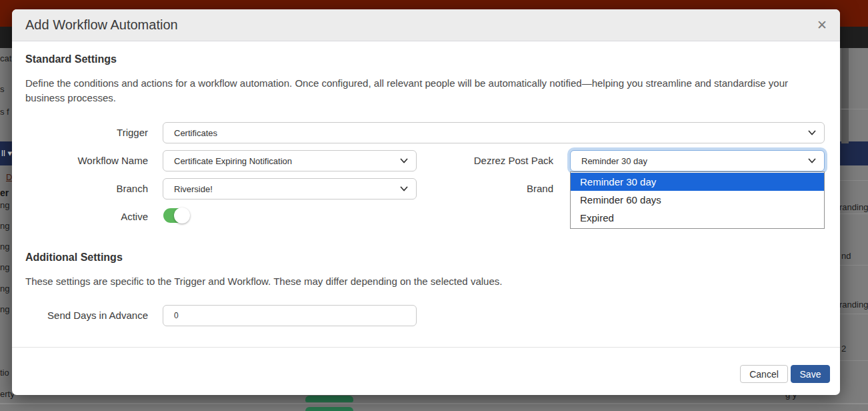 This screenshot has height=411, width=868. I want to click on dialog-header: Add Workflow Automation ✕, so click(426, 25).